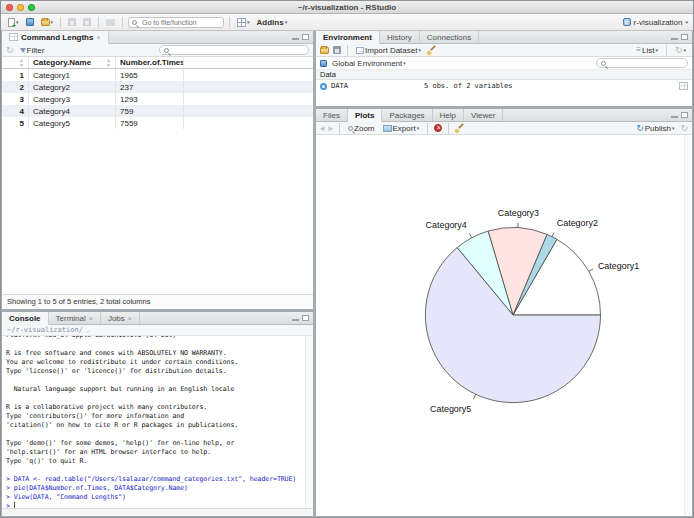 The height and width of the screenshot is (518, 694). Describe the element at coordinates (309, 422) in the screenshot. I see `console-vertical-scrollbar` at that location.